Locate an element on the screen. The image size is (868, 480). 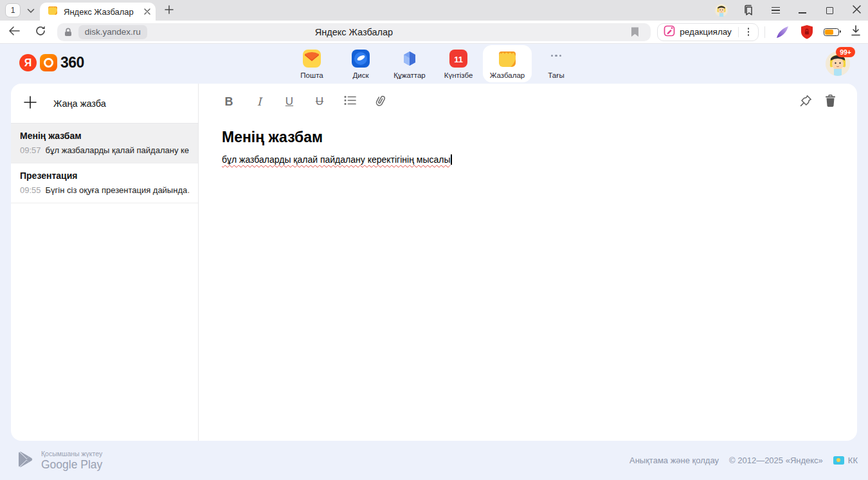
battery-saver-icon is located at coordinates (831, 32).